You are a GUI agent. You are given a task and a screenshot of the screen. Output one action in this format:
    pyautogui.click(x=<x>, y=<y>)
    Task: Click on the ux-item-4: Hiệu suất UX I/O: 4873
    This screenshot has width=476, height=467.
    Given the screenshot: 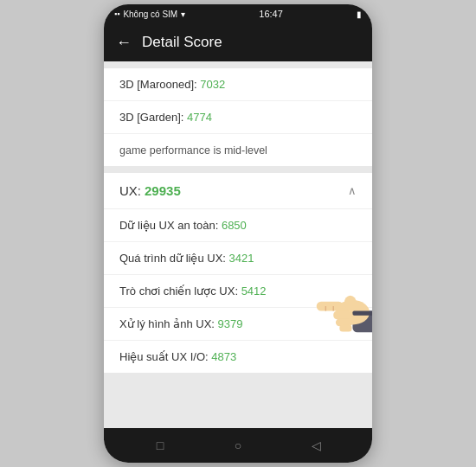 What is the action you would take?
    pyautogui.click(x=238, y=356)
    